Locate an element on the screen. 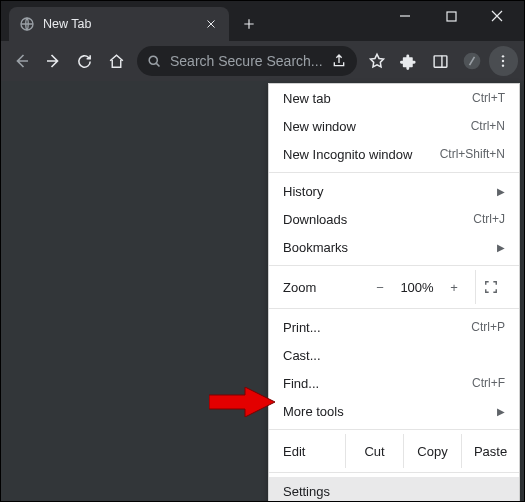 The image size is (525, 502). close-tab-icon is located at coordinates (211, 24).